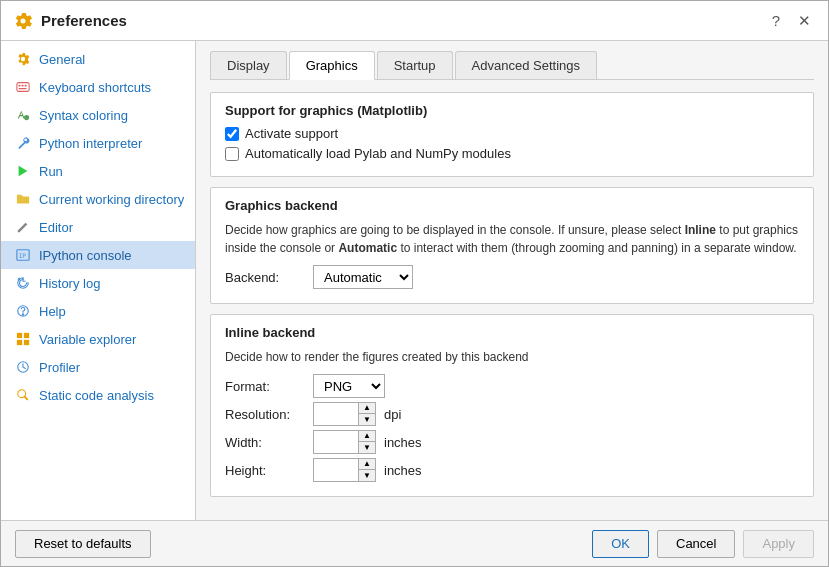  I want to click on sidebar-item-history: History log, so click(98, 283).